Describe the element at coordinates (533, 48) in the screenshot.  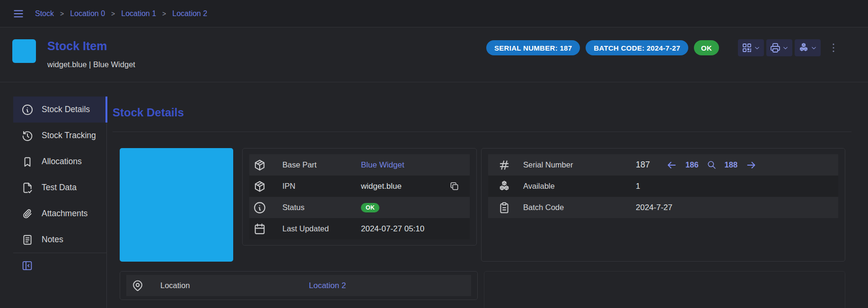
I see `serial-number-badge: SERIAL NUMBER: 187` at that location.